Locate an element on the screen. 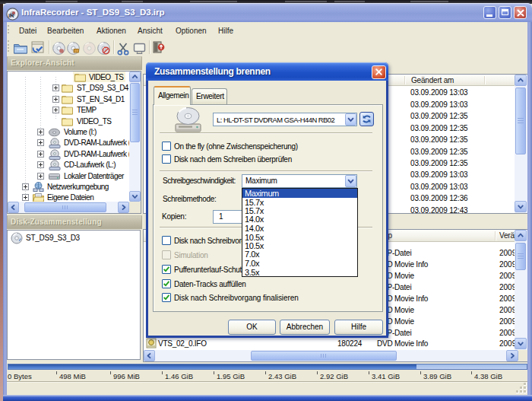 This screenshot has height=401, width=532. svg-text: iR is located at coordinates (11, 15).